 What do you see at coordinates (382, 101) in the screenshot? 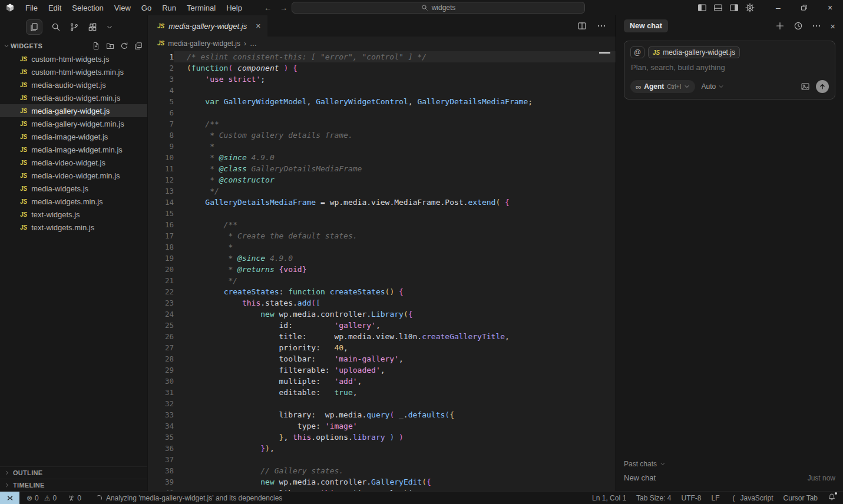
I see `code-line-5: 5 var GalleryWidgetModel, GalleryWidgetC…` at bounding box center [382, 101].